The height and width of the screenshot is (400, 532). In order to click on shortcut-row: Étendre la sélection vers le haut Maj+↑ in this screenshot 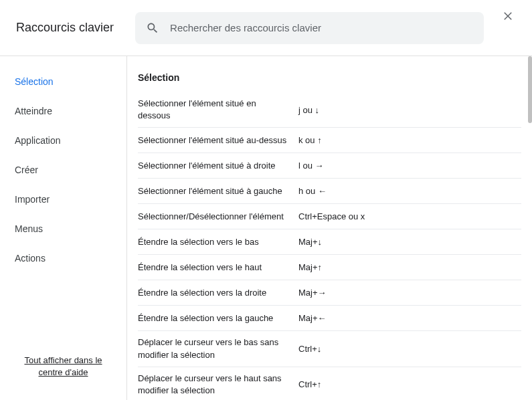, I will do `click(329, 268)`.